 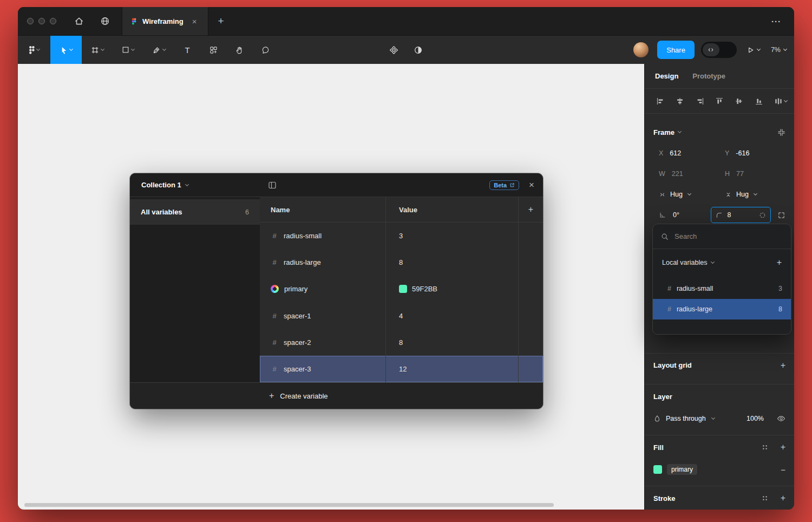 I want to click on code-icon, so click(x=711, y=50).